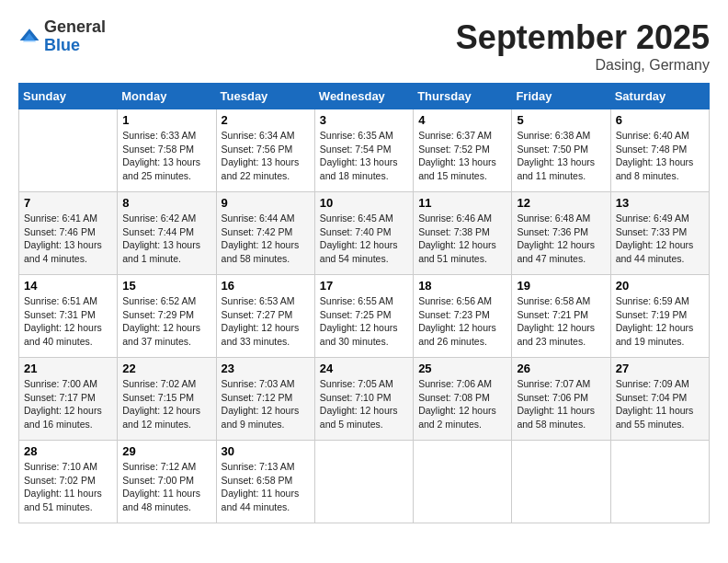 This screenshot has width=728, height=563. What do you see at coordinates (364, 399) in the screenshot?
I see `calendar-week-3: 21Sunrise: 7:00 AMSunset: 7:17 PMDayligh…` at bounding box center [364, 399].